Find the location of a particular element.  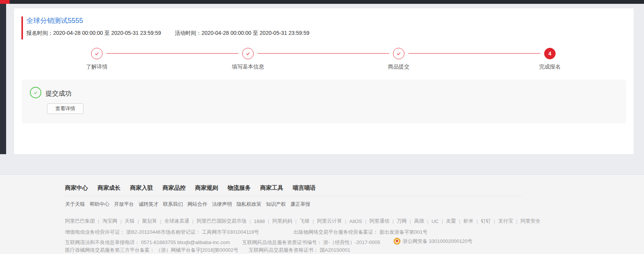

footer-about-link: 法律声明 is located at coordinates (222, 204).